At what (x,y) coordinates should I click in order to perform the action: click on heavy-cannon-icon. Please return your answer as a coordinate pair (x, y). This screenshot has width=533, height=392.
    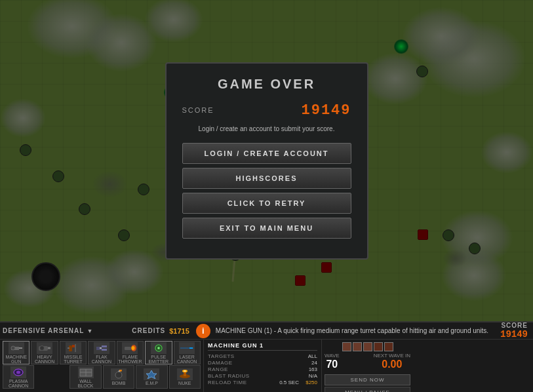
    Looking at the image, I should click on (45, 348).